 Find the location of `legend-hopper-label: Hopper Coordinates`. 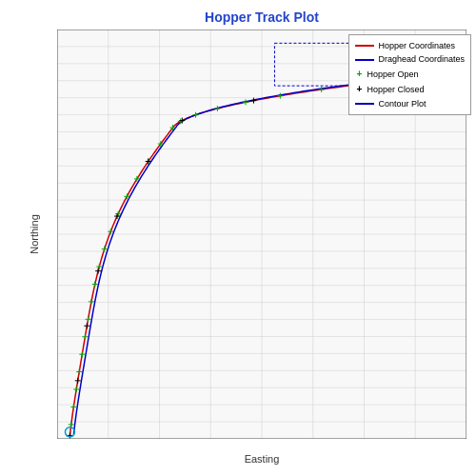

legend-hopper-label: Hopper Coordinates is located at coordinates (417, 46).